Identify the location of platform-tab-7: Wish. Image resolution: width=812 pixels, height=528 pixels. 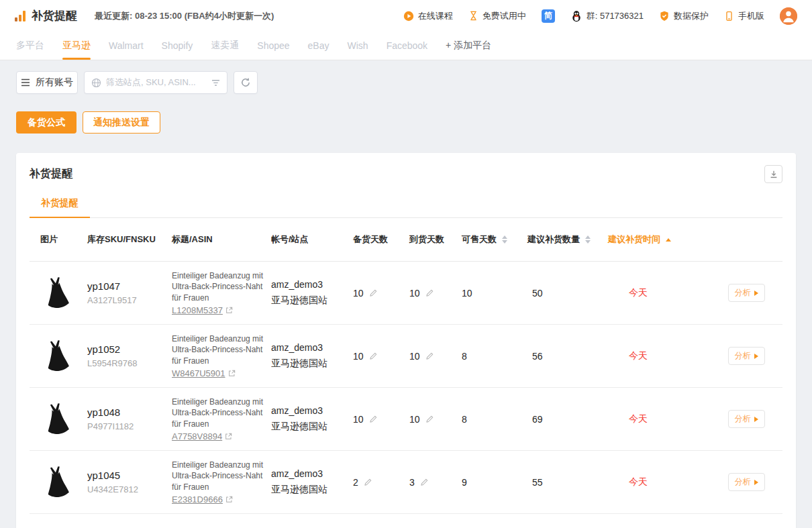
(358, 46).